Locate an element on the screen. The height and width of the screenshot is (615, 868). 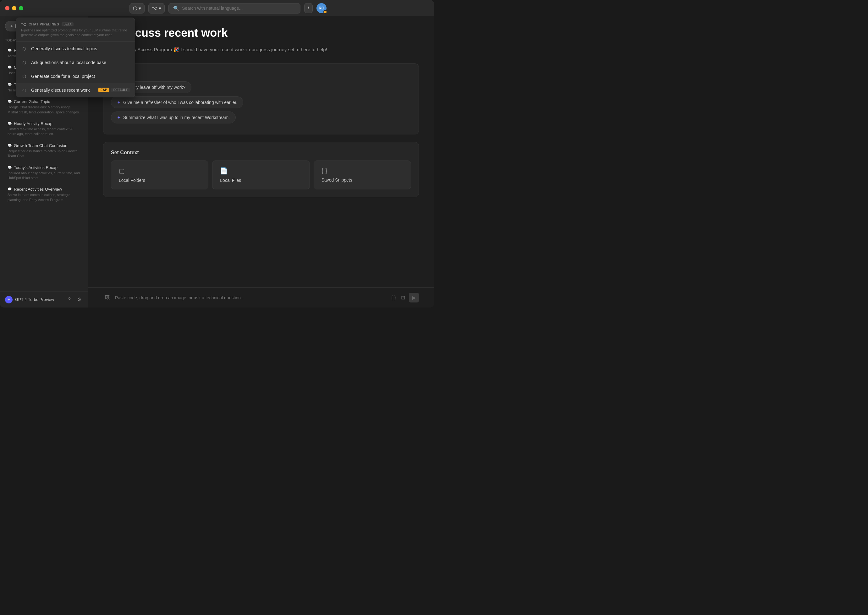
code-icon: { } is located at coordinates (362, 170).